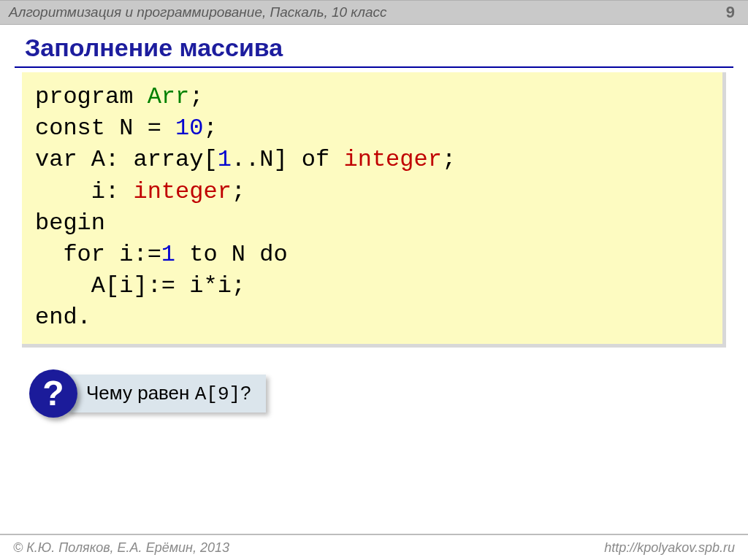 This screenshot has width=748, height=560. Describe the element at coordinates (167, 394) in the screenshot. I see `question-text-box: Чему равен A[9]?` at that location.